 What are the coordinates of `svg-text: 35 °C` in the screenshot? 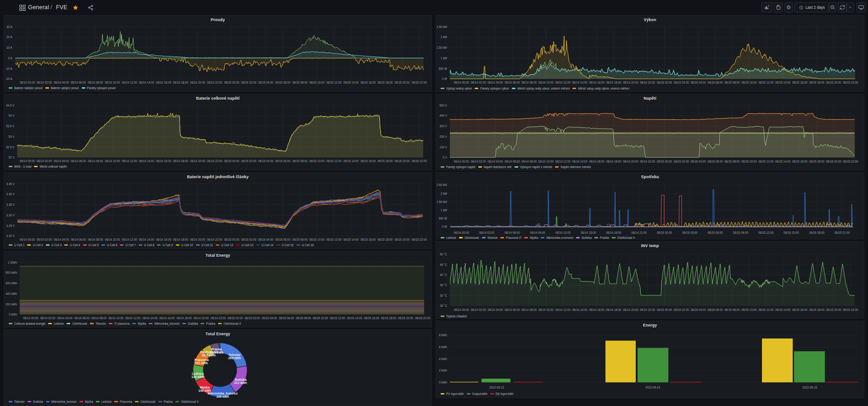 It's located at (443, 285).